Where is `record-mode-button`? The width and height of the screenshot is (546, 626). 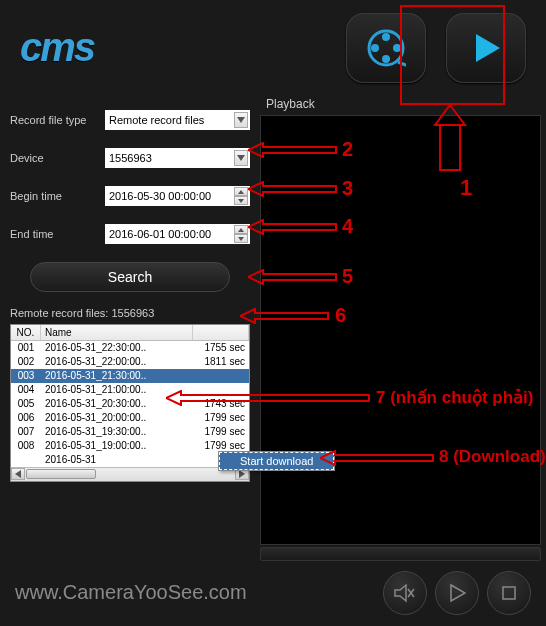
record-mode-button is located at coordinates (386, 48).